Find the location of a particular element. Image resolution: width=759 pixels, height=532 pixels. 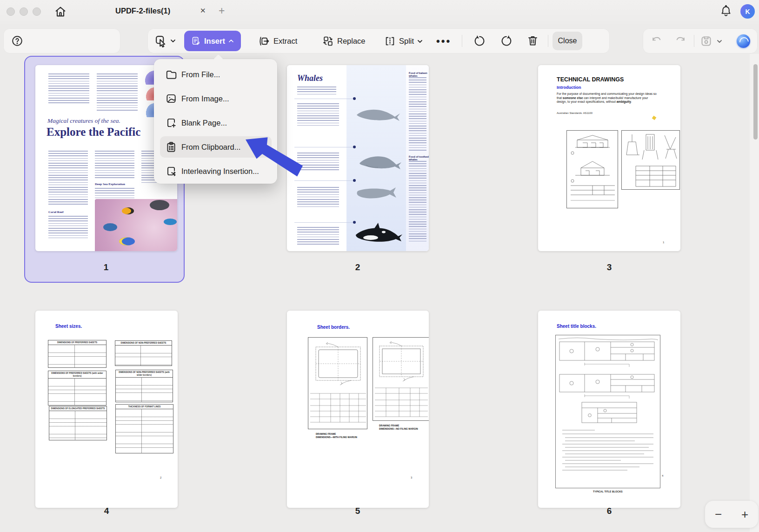

interleave-icon is located at coordinates (171, 171).